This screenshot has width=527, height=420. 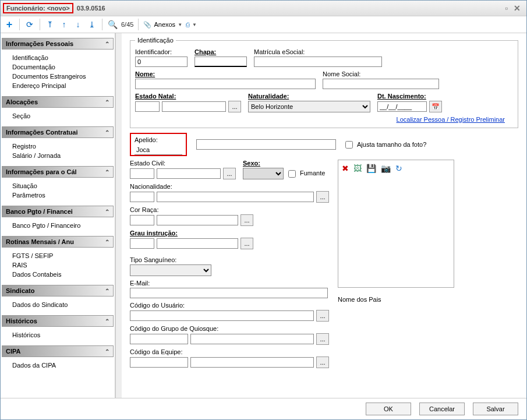 I want to click on codigo-equipe-desc-input, so click(x=252, y=362).